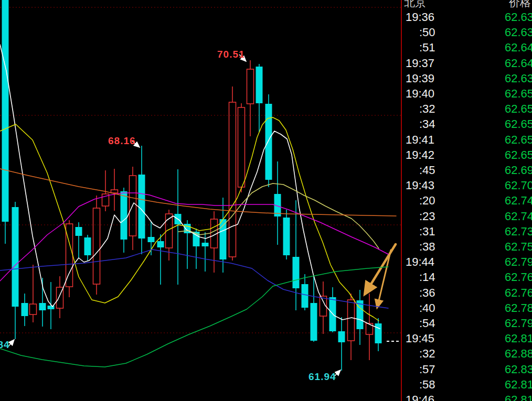 Image resolution: width=532 pixels, height=401 pixels. I want to click on tick-time: :38, so click(427, 246).